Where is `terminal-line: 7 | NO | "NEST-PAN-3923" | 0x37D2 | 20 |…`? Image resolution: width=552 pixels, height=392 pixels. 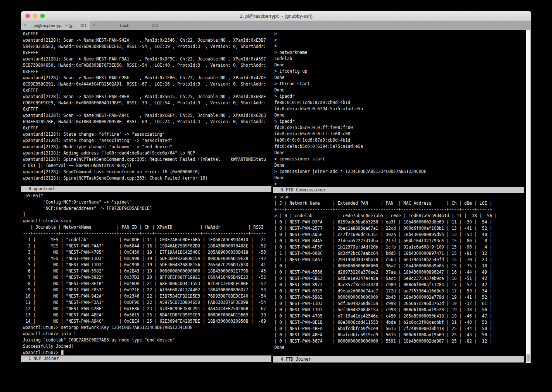
terminal-line: 7 | NO | "NEST-PAN-3923" | 0x37D2 | 20 |… is located at coordinates (147, 277).